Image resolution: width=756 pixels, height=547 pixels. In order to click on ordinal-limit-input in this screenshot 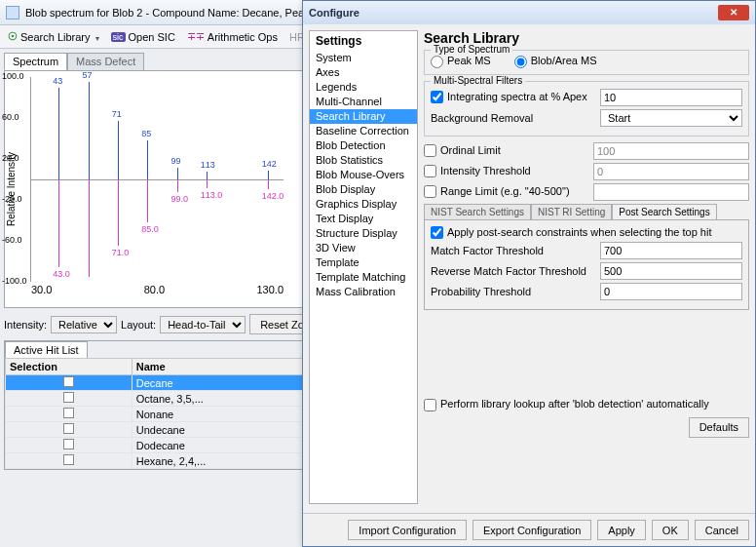, I will do `click(671, 151)`.